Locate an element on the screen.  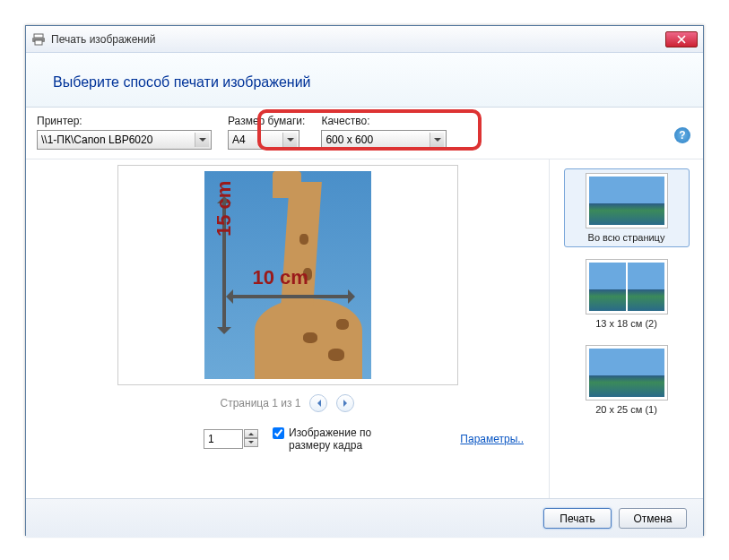
fit-frame-label: Изображение по размеру кадра is located at coordinates (338, 439).